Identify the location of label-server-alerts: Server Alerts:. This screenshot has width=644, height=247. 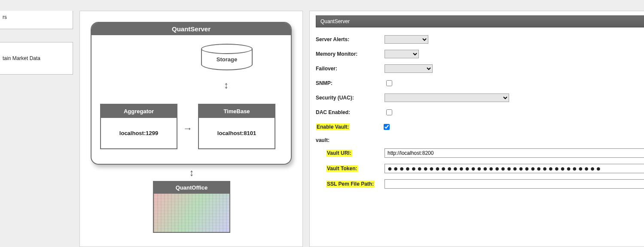
(350, 39).